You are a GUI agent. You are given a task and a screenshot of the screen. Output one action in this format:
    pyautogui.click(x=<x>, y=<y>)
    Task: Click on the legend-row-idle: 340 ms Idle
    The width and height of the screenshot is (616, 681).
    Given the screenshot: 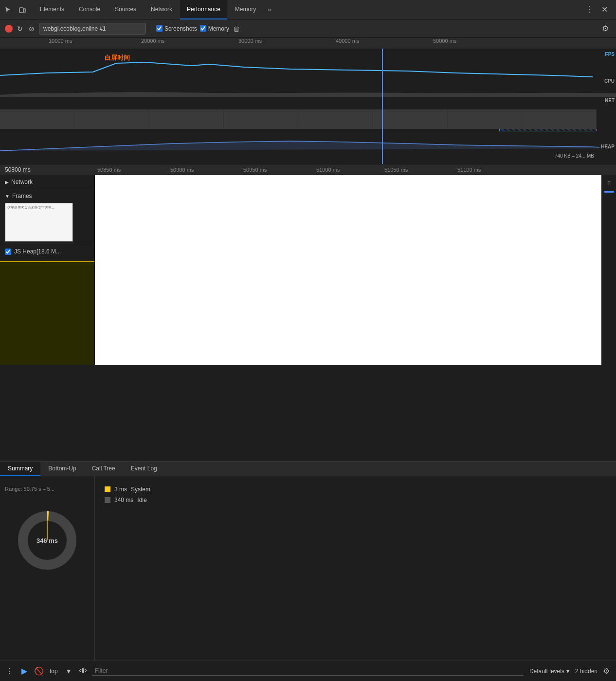 What is the action you would take?
    pyautogui.click(x=355, y=500)
    